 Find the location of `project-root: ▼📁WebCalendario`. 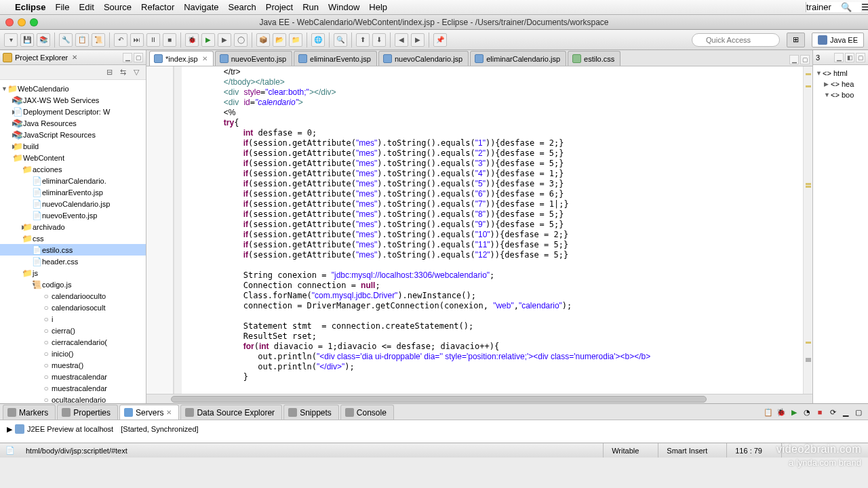

project-root: ▼📁WebCalendario is located at coordinates (73, 88).